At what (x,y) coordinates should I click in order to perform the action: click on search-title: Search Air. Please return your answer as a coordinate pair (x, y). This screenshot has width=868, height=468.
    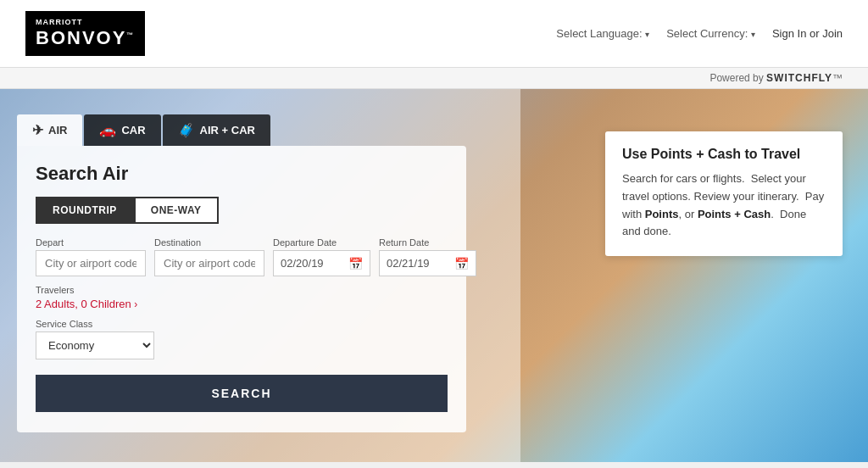
    Looking at the image, I should click on (242, 174).